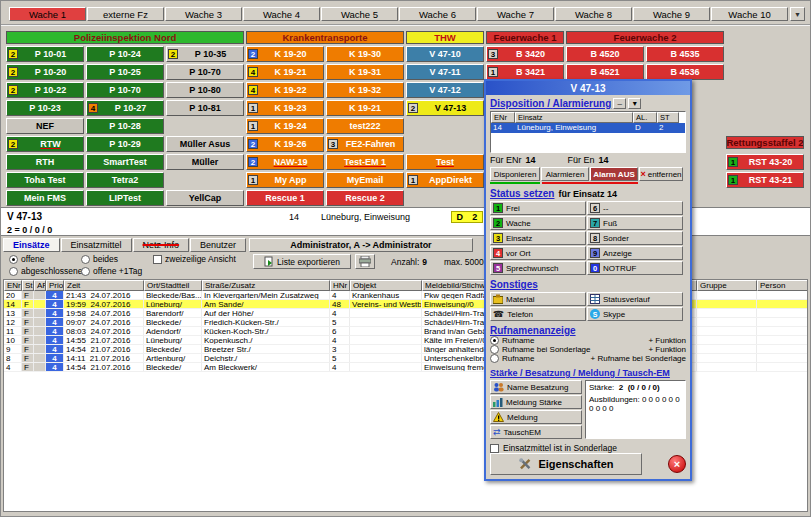 The width and height of the screenshot is (811, 517). I want to click on alarmieren-button: Alarmieren, so click(565, 174).